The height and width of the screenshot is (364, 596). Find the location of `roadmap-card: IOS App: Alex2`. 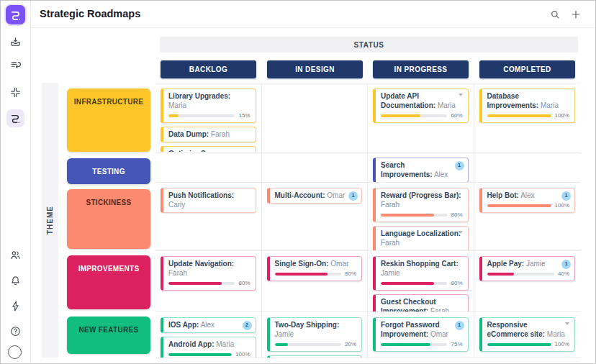

roadmap-card: IOS App: Alex2 is located at coordinates (209, 325).